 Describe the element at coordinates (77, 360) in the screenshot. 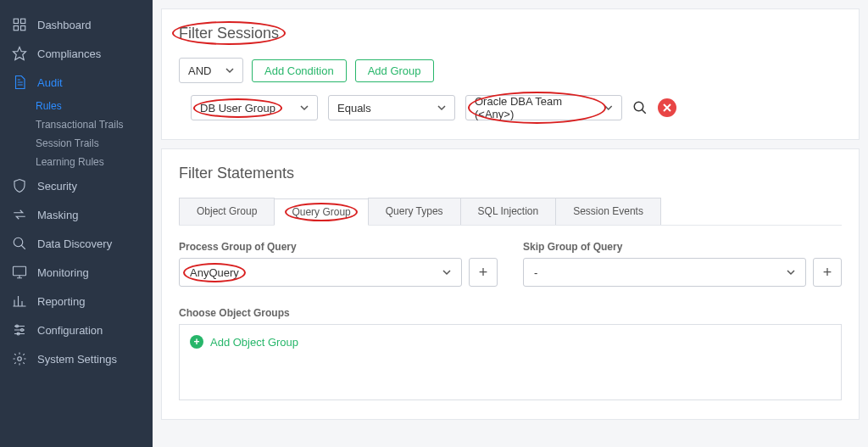

I see `sidebar-item-label: System Settings` at that location.